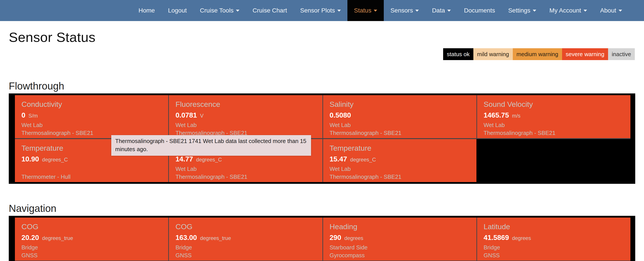  I want to click on sensor-location: Starboard Side, so click(400, 247).